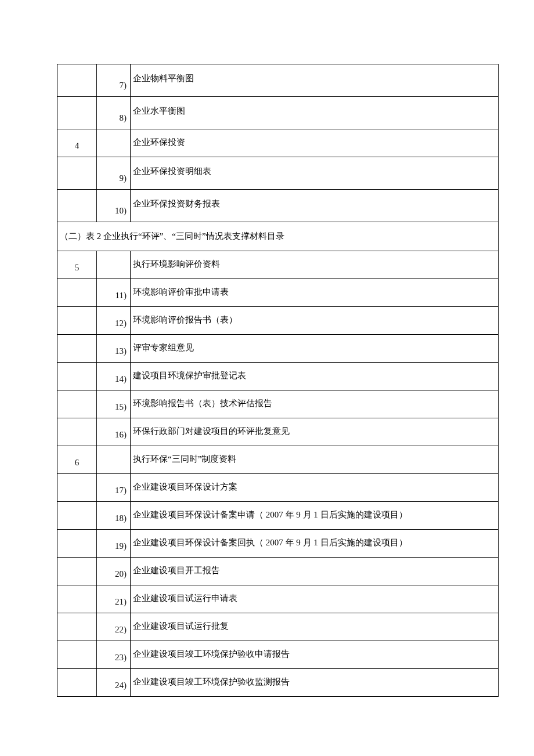 Image resolution: width=534 pixels, height=756 pixels. Describe the element at coordinates (315, 404) in the screenshot. I see `item-title: 环境影响报告书（表）技术评估报告` at that location.